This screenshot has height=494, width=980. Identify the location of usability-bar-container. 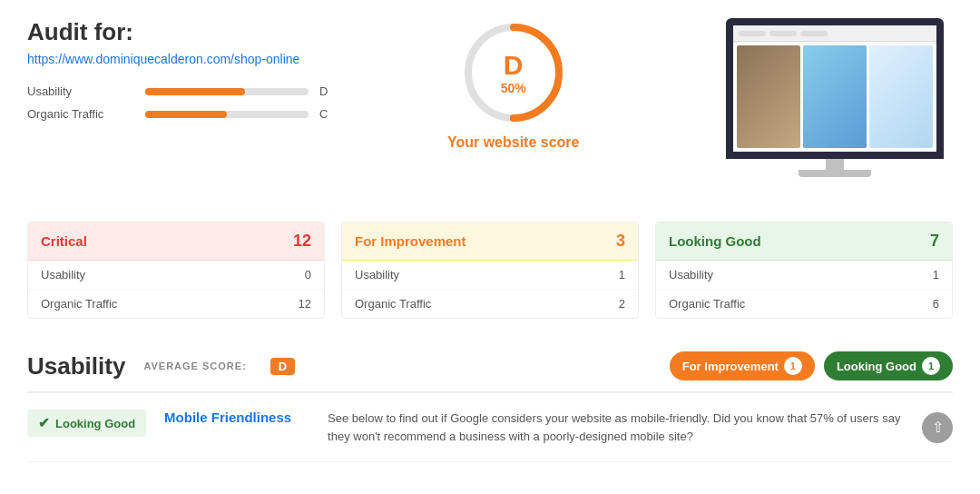
(227, 92).